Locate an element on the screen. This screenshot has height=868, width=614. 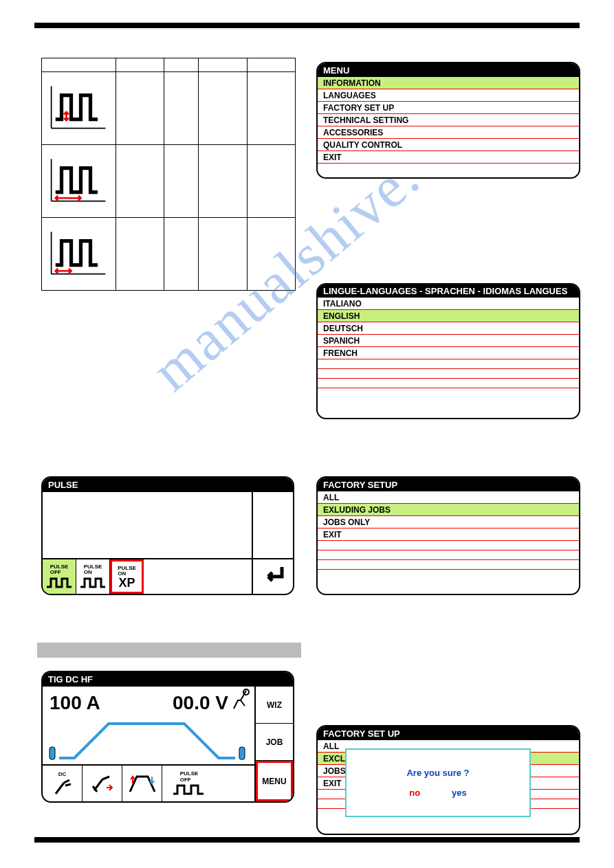
menu-title: LINGUE-LANGUAGES - SPRACHEN - IDIOMAS LA… is located at coordinates (448, 291).